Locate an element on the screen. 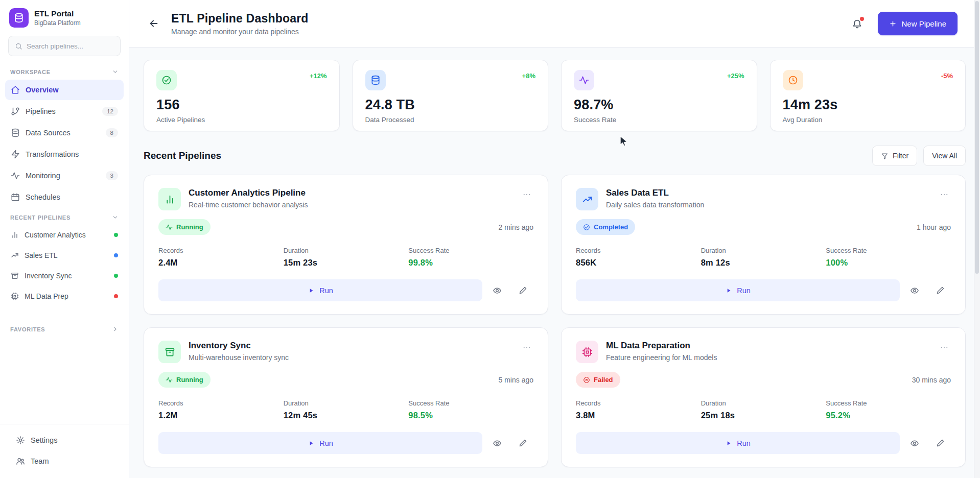 This screenshot has height=478, width=980. pipeline-name: Customer Analytics Pipeline is located at coordinates (351, 193).